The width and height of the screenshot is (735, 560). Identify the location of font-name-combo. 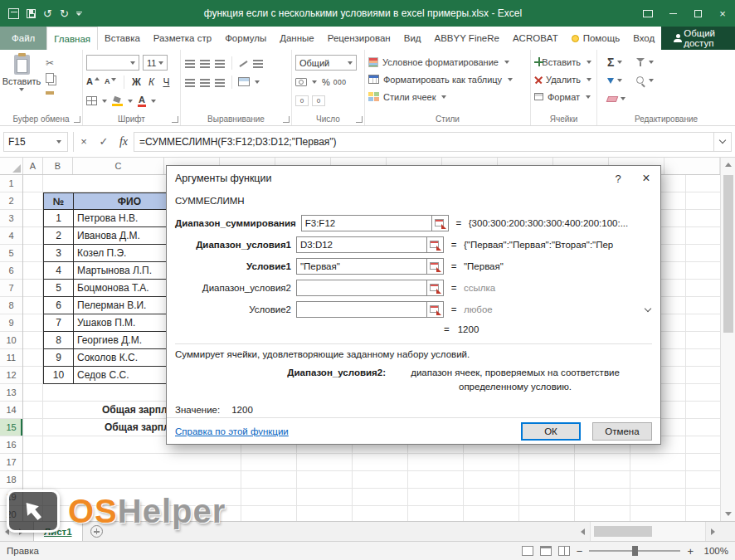
(113, 63).